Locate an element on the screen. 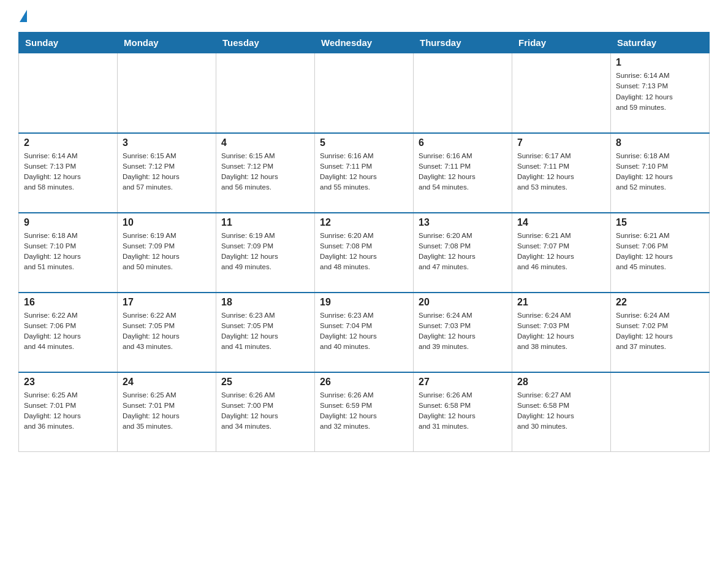  calendar-cell: 21Sunrise: 6:24 AM Sunset: 7:03 PM Dayli… is located at coordinates (561, 332).